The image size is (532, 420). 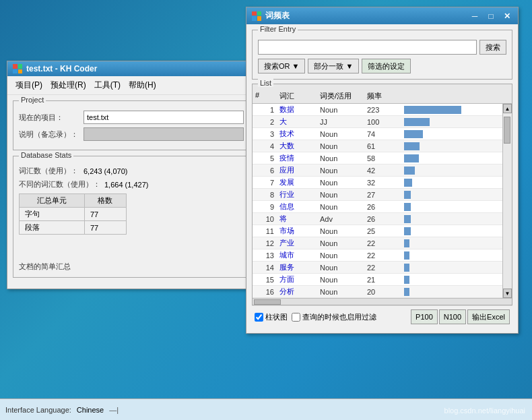 What do you see at coordinates (69, 85) in the screenshot?
I see `menu-preprocess: 预处理(R)` at bounding box center [69, 85].